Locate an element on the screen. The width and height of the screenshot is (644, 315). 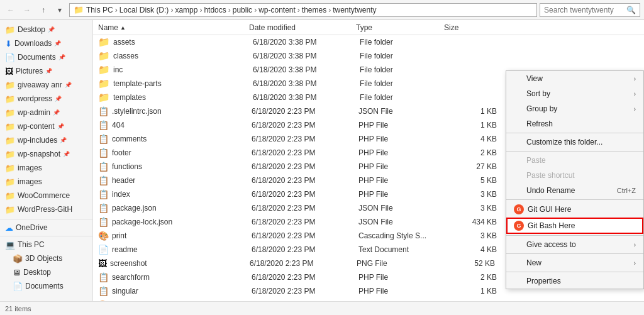
sidebar-item-woocommerce: 📁 WooCommerce is located at coordinates (47, 196).